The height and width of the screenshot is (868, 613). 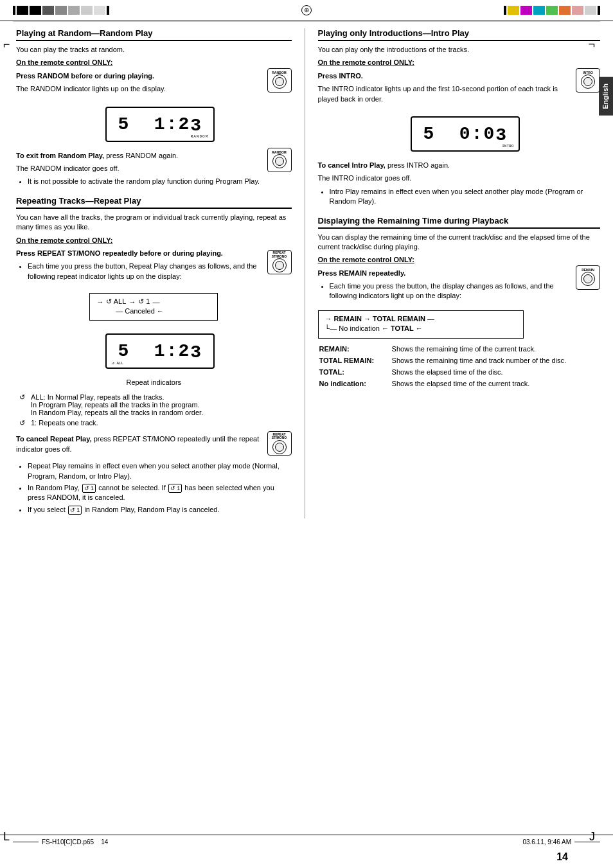 What do you see at coordinates (145, 271) in the screenshot?
I see `repeat-sub-bullet1: Each time you press the button, Repeat P…` at bounding box center [145, 271].